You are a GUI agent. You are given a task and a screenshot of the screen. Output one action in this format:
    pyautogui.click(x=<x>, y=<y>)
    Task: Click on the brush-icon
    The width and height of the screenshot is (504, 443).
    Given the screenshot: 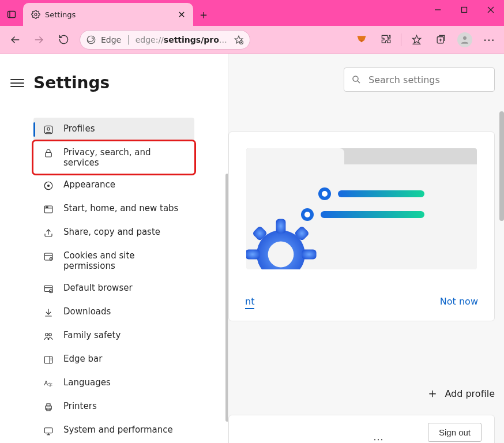 What is the action you would take?
    pyautogui.click(x=48, y=186)
    